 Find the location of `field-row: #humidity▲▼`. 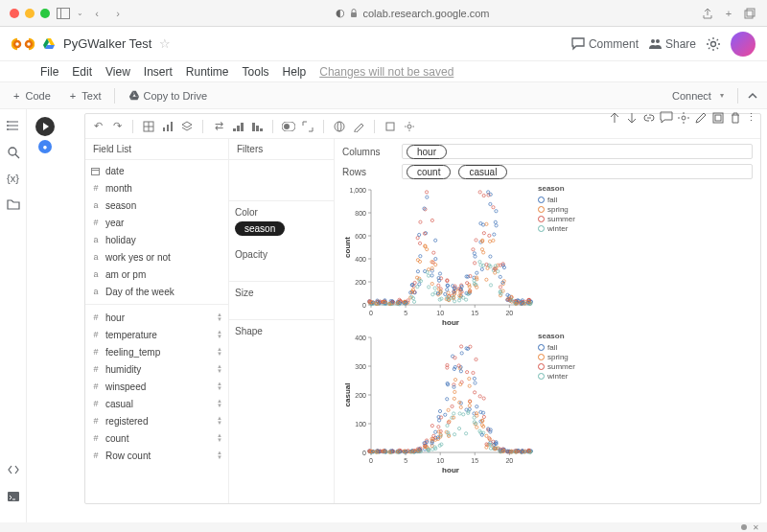

field-row: #humidity▲▼ is located at coordinates (157, 369).